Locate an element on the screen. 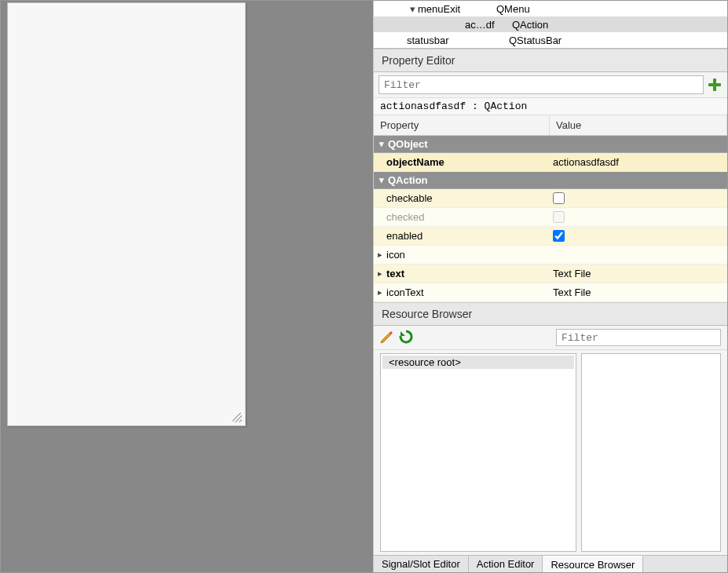 Image resolution: width=728 pixels, height=573 pixels. bottom-tab-bar: Signal/Slot Editor Action Editor Resourc… is located at coordinates (551, 564).